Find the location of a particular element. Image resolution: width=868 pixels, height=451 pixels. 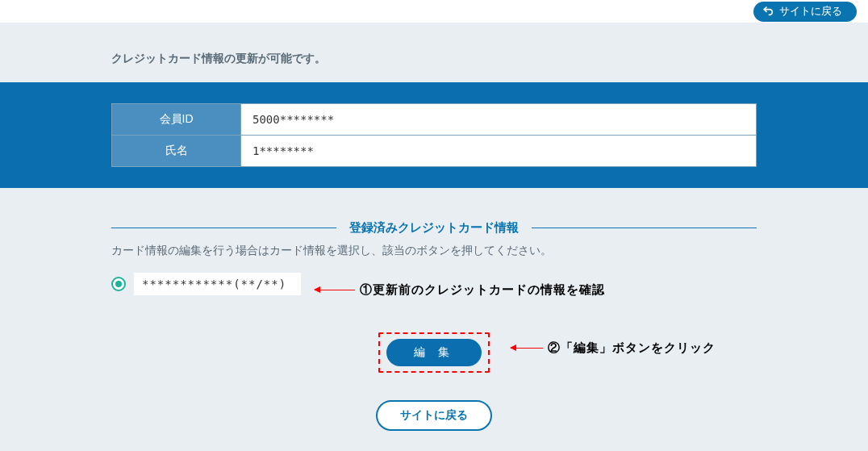

card-select-radio is located at coordinates (119, 284).